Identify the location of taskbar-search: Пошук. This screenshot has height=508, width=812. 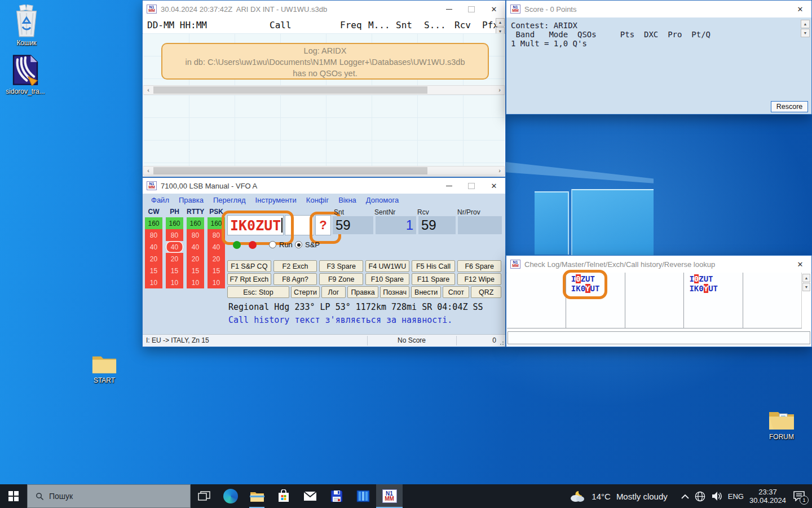
(109, 496).